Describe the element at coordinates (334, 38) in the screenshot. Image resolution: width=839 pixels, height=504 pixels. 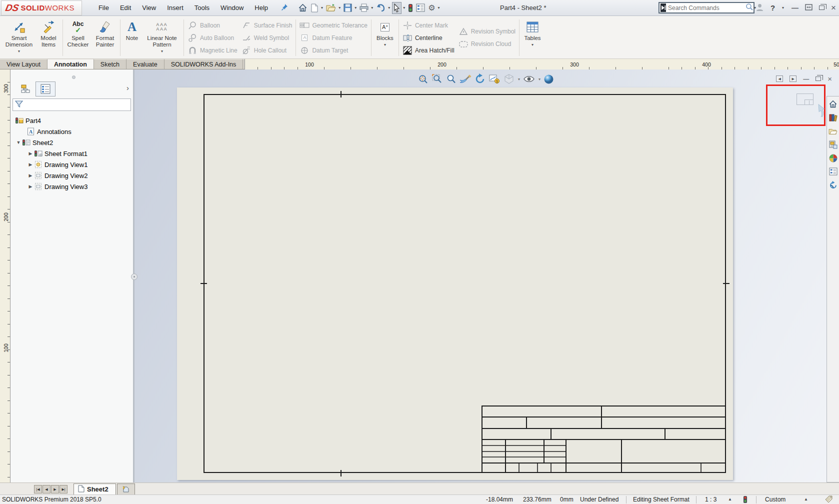
I see `datum-feature-button: ADatum Feature` at that location.